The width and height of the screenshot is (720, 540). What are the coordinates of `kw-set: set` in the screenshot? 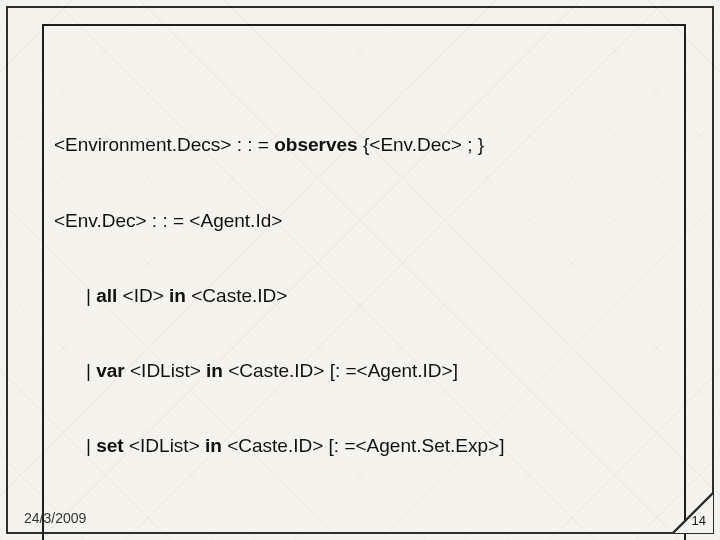 It's located at (110, 446).